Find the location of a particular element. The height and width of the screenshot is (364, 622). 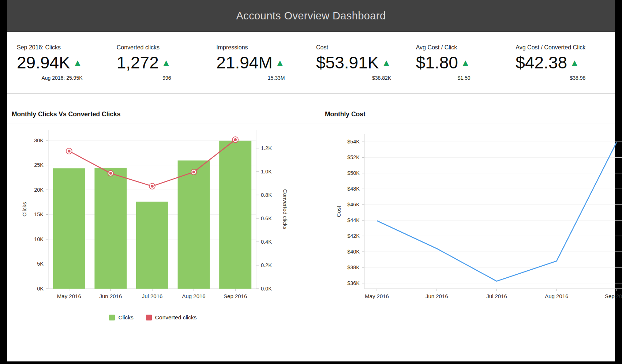

svg-text: $44K is located at coordinates (353, 220).